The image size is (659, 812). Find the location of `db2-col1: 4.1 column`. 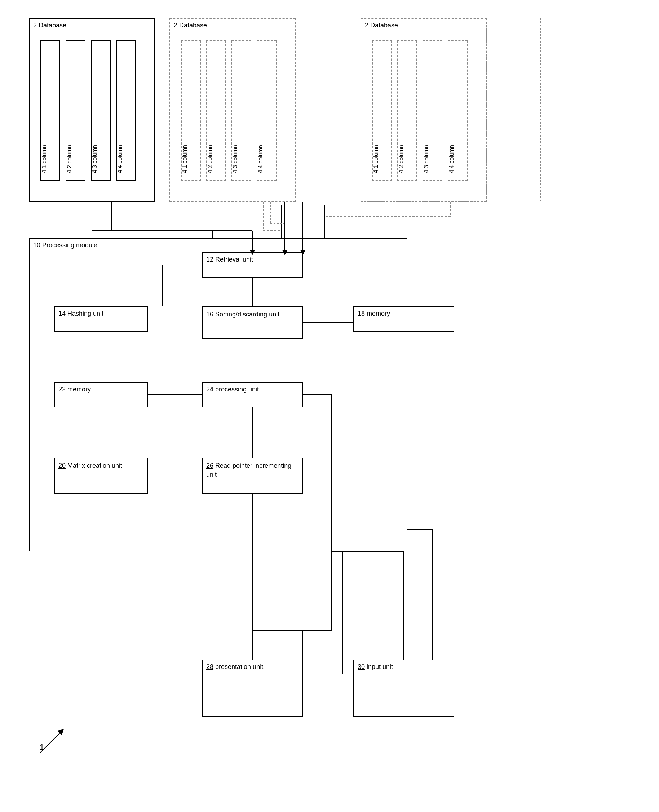

db2-col1: 4.1 column is located at coordinates (185, 159).